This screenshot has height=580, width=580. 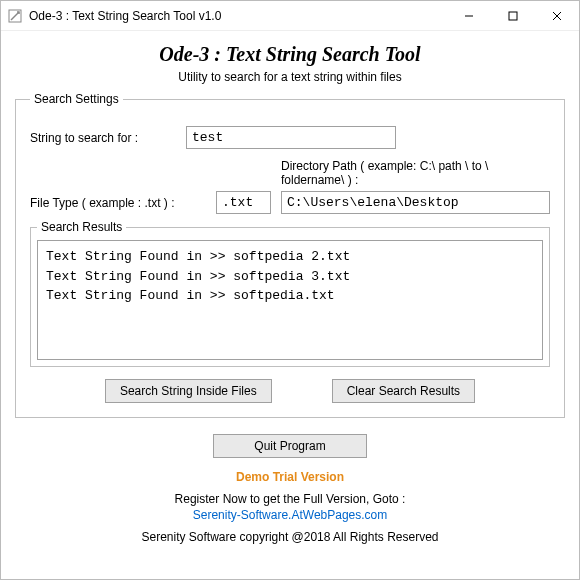 What do you see at coordinates (120, 203) in the screenshot?
I see `filetype-label: File Type ( example : .txt ) :` at bounding box center [120, 203].